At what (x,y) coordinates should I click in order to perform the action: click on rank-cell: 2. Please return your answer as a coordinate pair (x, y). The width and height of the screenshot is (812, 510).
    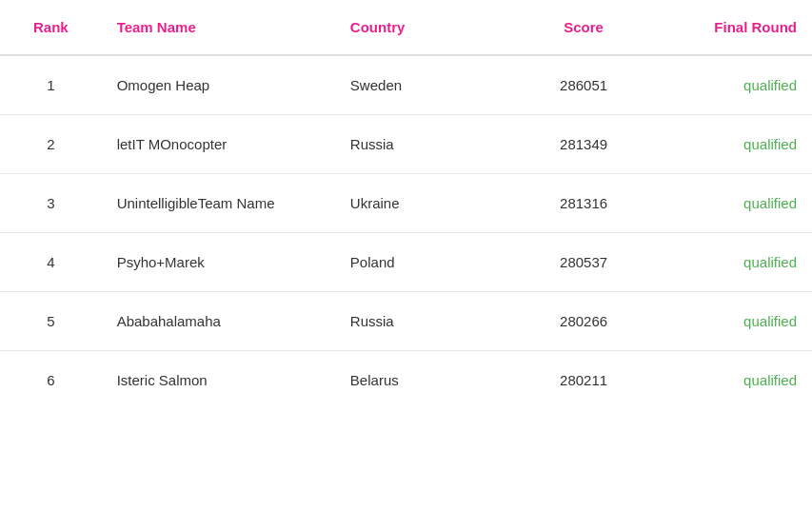
    Looking at the image, I should click on (51, 145).